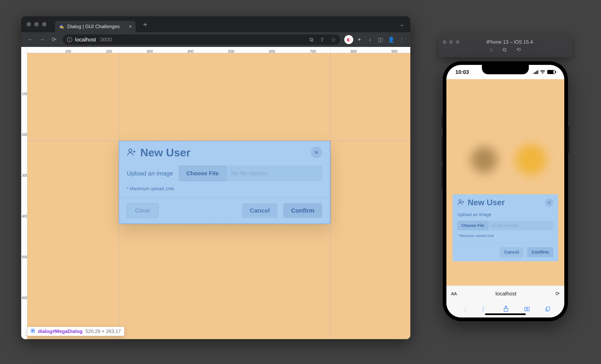 Image resolution: width=601 pixels, height=364 pixels. What do you see at coordinates (505, 191) in the screenshot?
I see `iphone-device: 10:03 New User` at bounding box center [505, 191].